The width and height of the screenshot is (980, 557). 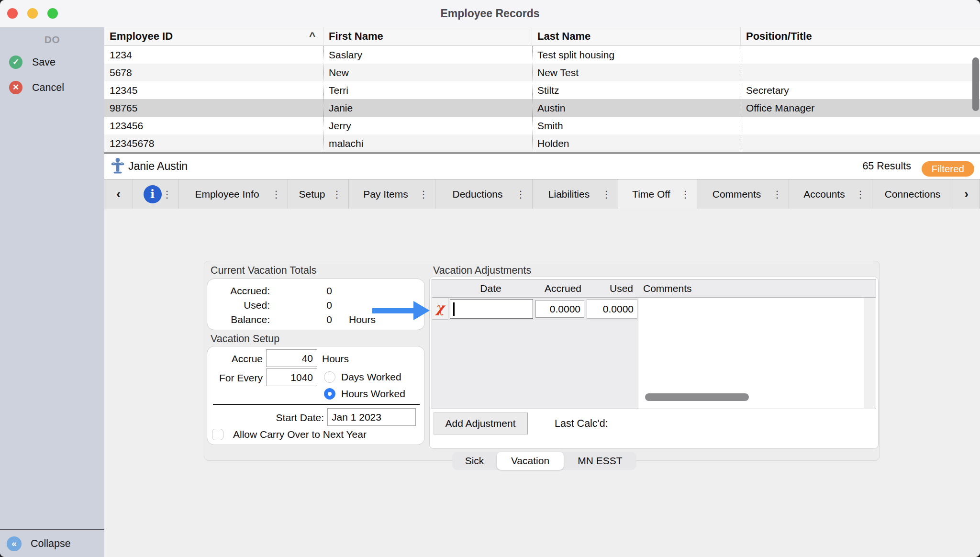 What do you see at coordinates (757, 353) in the screenshot?
I see `adjustment-comments-area` at bounding box center [757, 353].